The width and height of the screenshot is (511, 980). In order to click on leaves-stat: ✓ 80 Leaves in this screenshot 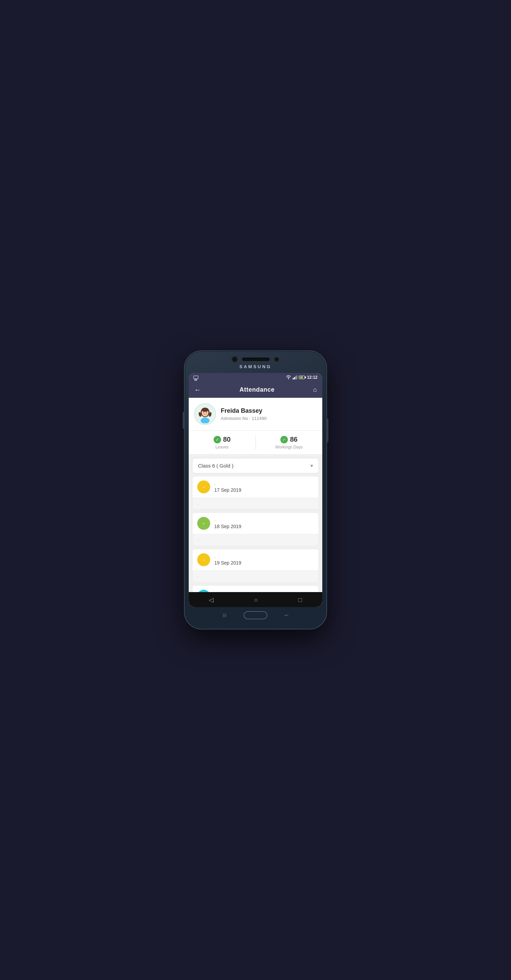, I will do `click(222, 443)`.